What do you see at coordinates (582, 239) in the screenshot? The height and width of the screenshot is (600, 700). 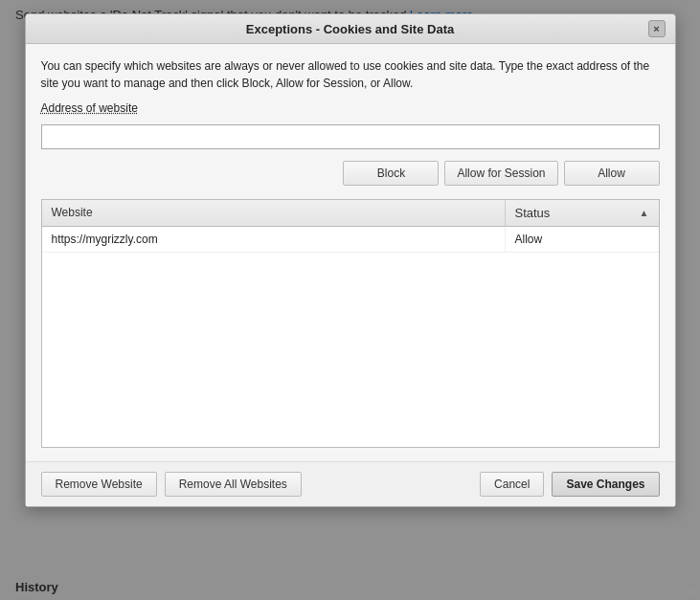 I see `cell-status: Allow` at bounding box center [582, 239].